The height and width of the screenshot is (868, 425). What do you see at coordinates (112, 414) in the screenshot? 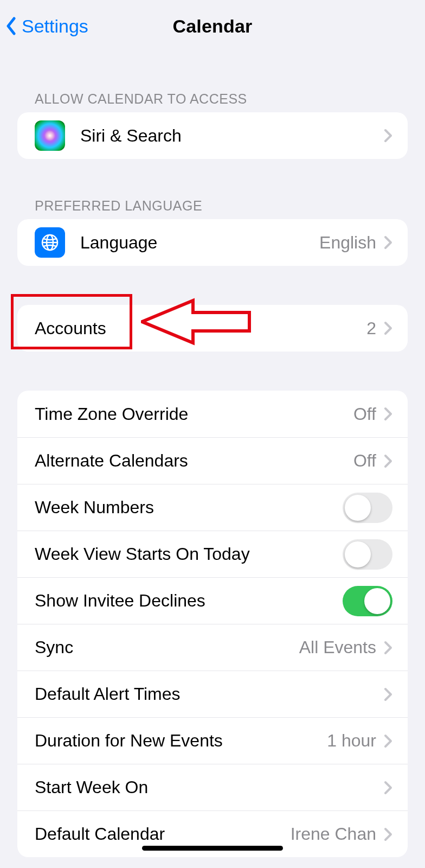
I see `row-label: Time Zone Override` at bounding box center [112, 414].